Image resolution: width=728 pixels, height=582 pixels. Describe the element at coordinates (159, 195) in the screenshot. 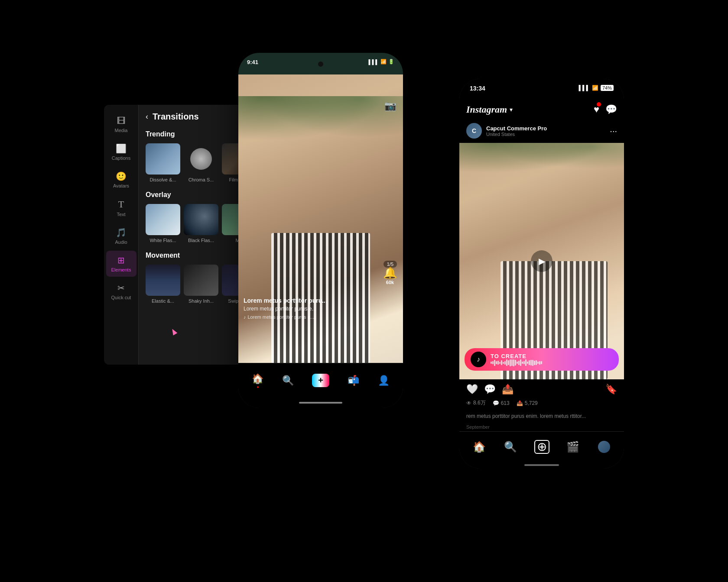

I see `overlay-title: Overlay` at that location.